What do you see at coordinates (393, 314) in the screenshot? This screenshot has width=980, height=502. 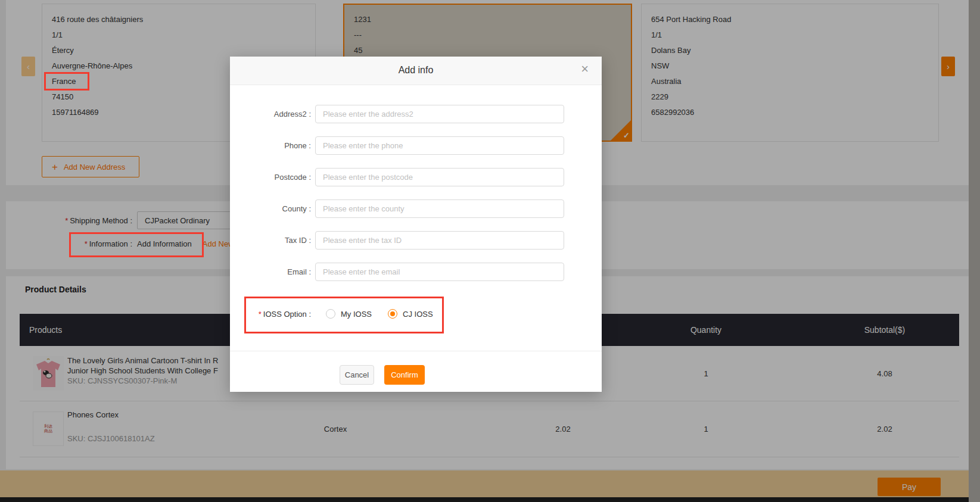 I see `cj-ioss-radio` at bounding box center [393, 314].